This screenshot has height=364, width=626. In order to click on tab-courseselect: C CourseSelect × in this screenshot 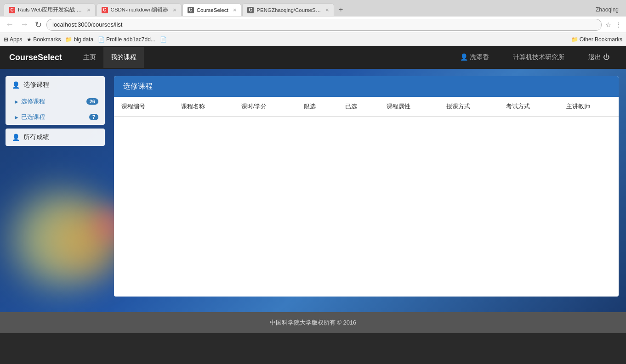, I will do `click(212, 10)`.